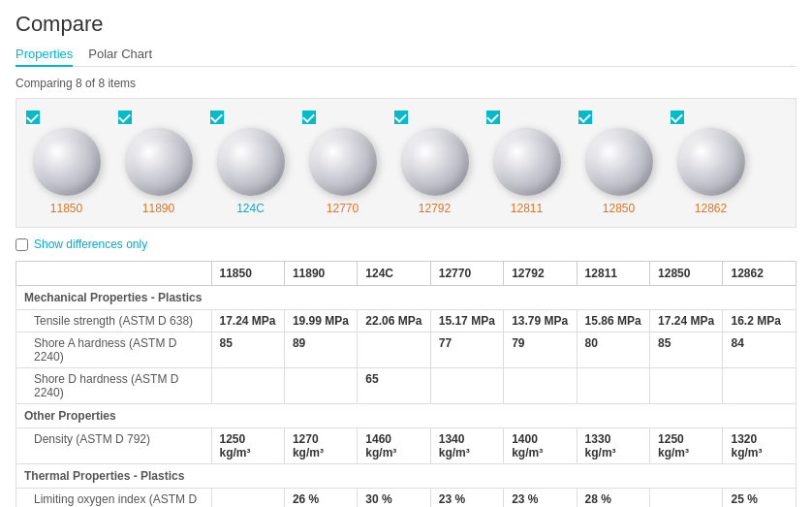 This screenshot has height=507, width=812. What do you see at coordinates (407, 299) in the screenshot?
I see `section-header-label-0: Mechanical Properties - Plastics` at bounding box center [407, 299].